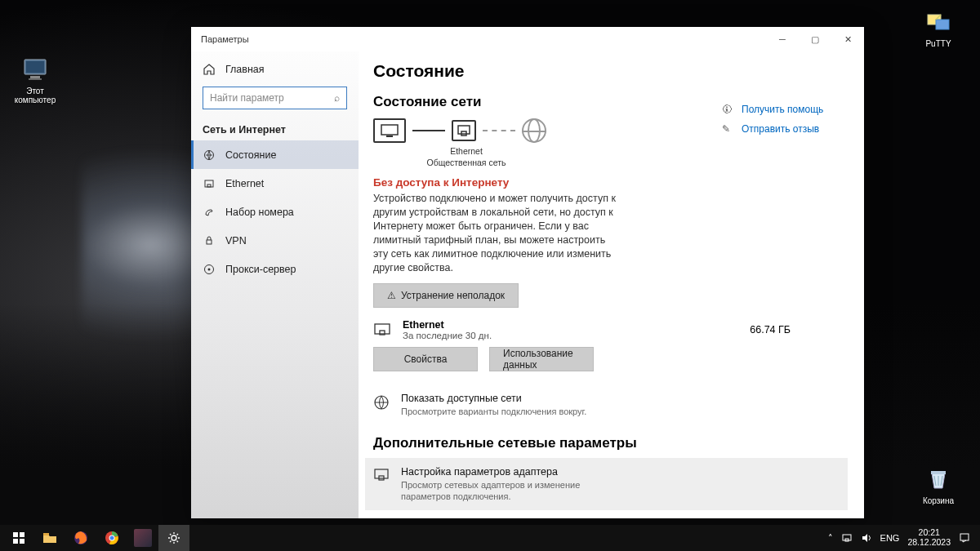  Describe the element at coordinates (274, 69) in the screenshot. I see `sidebar-home: Главная` at that location.